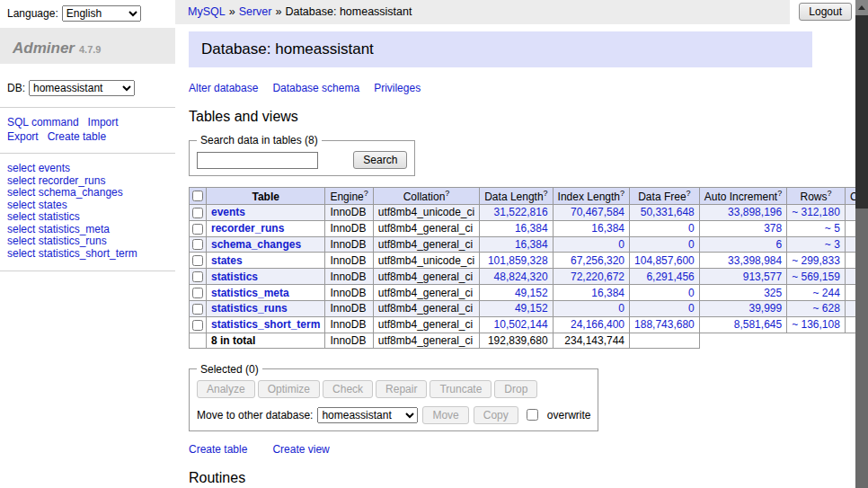 This screenshot has height=488, width=868. Describe the element at coordinates (380, 160) in the screenshot. I see `search-button: Search` at that location.